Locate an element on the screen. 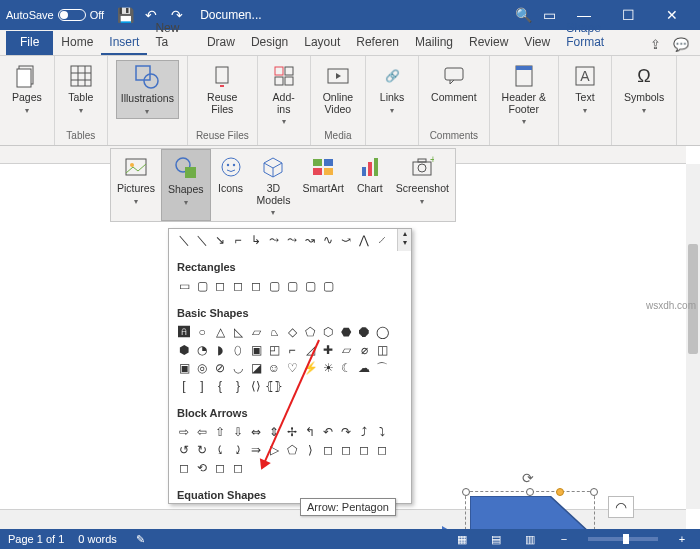  page-indicator: Page 1 of 1 is located at coordinates (36, 539).